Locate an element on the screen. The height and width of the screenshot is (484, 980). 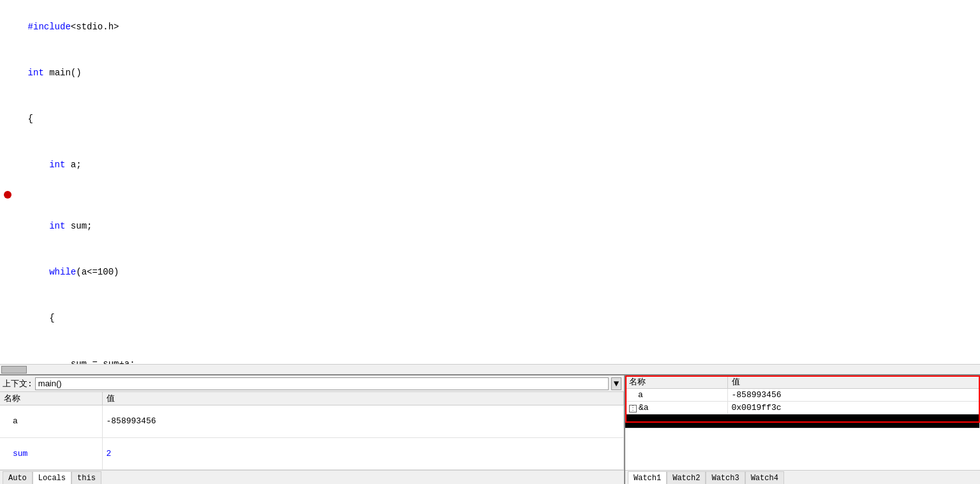
debug-var-name-a: a is located at coordinates (51, 421).